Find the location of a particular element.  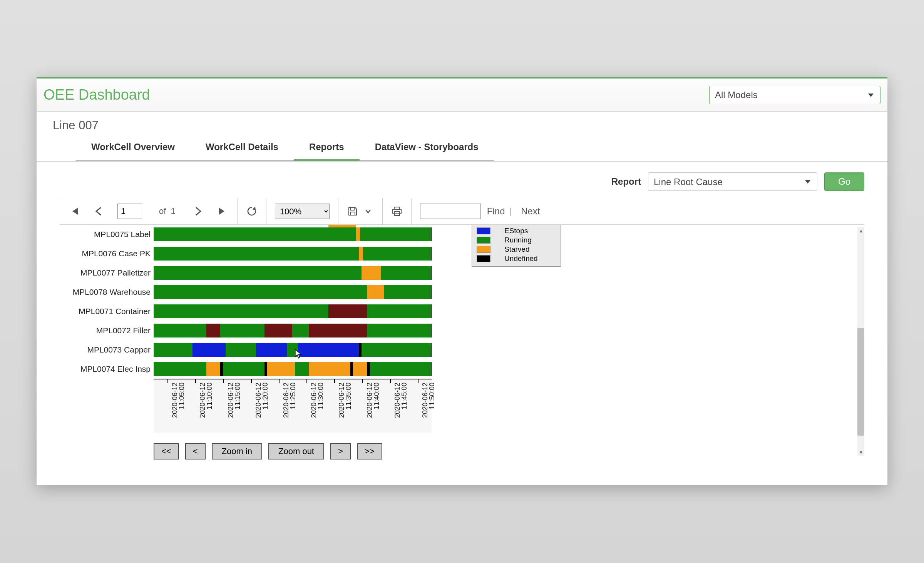

zoom-prev-button: < is located at coordinates (196, 451).